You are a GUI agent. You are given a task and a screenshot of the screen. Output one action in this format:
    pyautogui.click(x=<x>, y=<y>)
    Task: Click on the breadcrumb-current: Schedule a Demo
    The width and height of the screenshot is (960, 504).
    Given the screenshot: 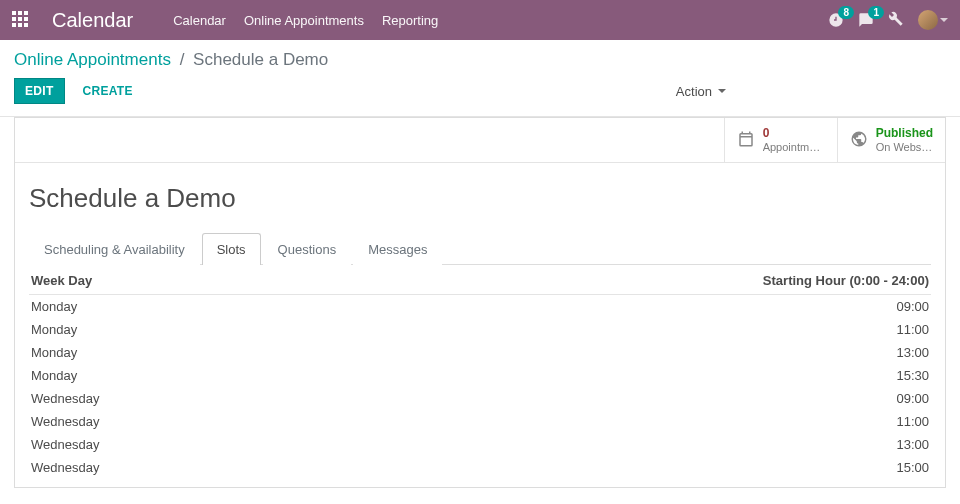 What is the action you would take?
    pyautogui.click(x=260, y=60)
    